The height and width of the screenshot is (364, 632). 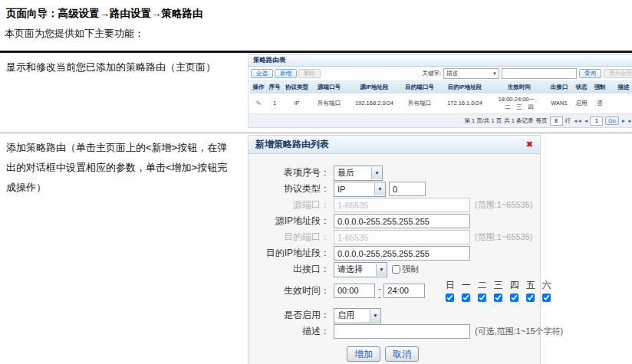 I want to click on protocol-label: 协议类型：, so click(x=289, y=189).